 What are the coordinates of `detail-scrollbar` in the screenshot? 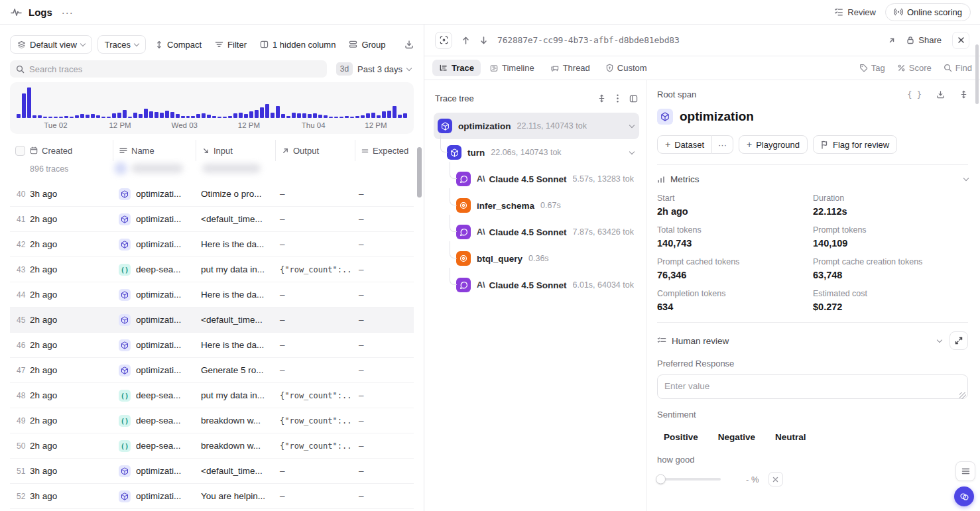 It's located at (977, 74).